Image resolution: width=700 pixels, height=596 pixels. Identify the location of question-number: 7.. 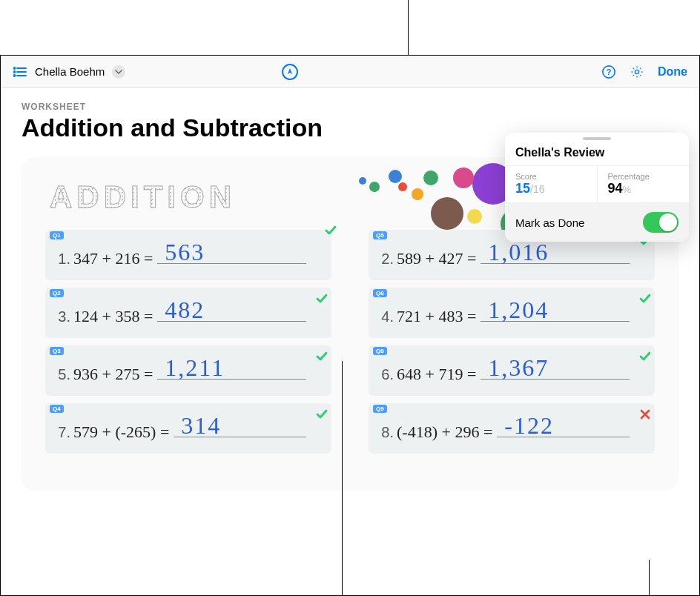
(59, 433).